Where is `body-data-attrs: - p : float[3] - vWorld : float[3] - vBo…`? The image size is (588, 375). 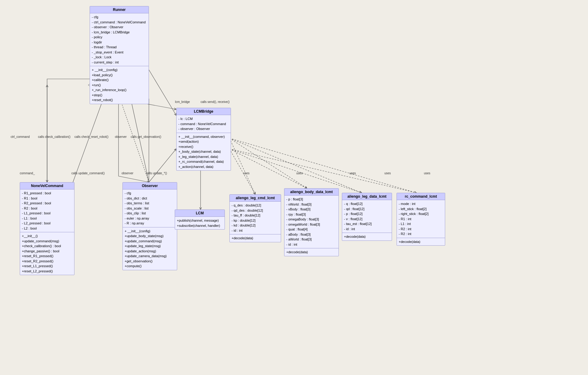
body-data-attrs: - p : float[3] - vWorld : float[3] - vBo… is located at coordinates (311, 222).